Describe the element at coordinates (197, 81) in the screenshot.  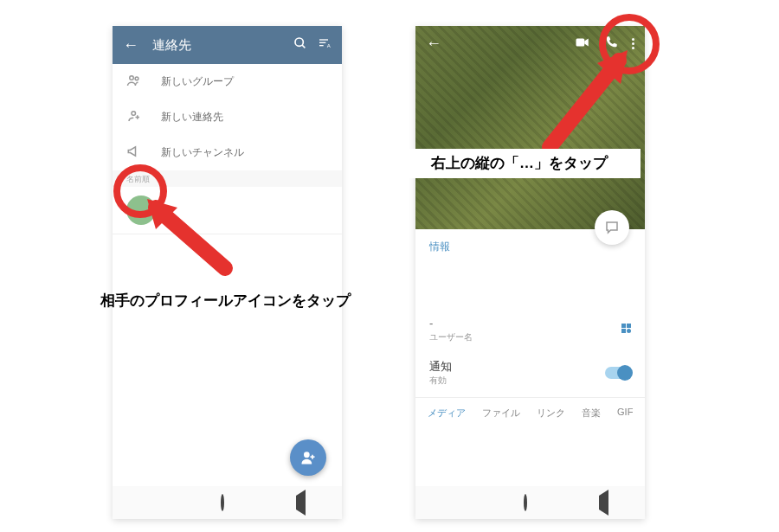
I see `menu-label: 新しいグループ` at that location.